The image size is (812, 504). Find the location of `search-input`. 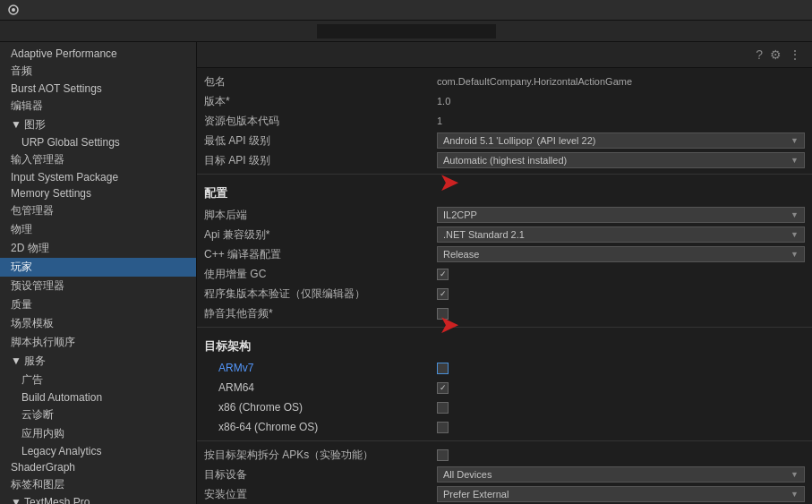

search-input is located at coordinates (406, 31).